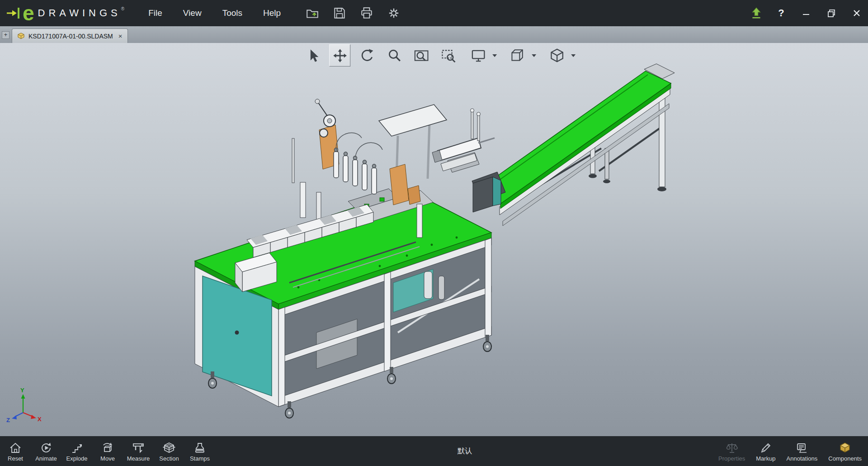  I want to click on explode-button: Explode, so click(77, 452).